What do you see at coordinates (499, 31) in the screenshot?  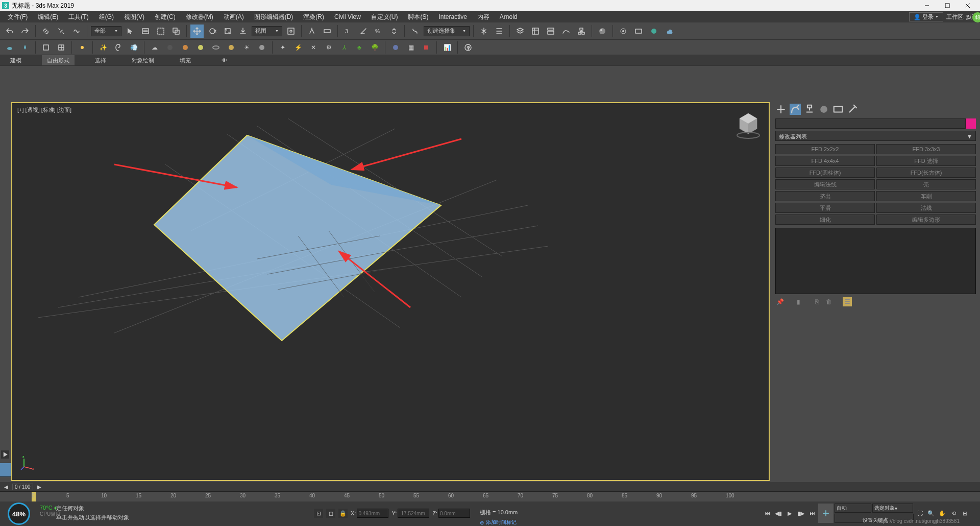 I see `align-button` at bounding box center [499, 31].